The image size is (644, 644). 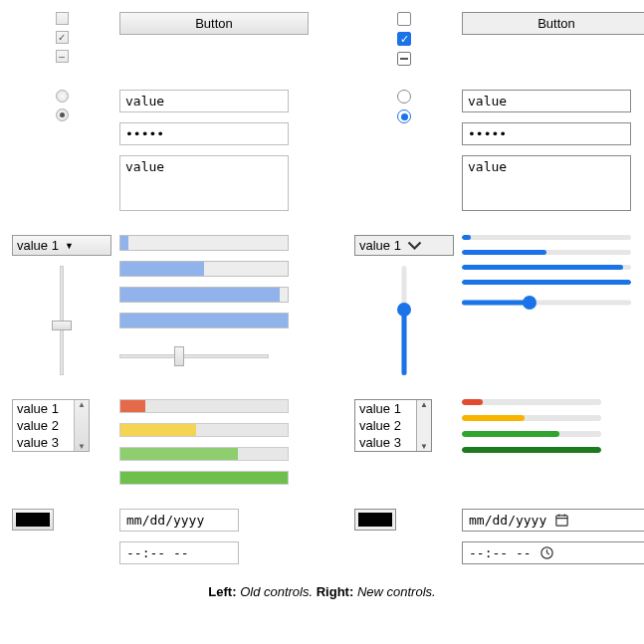 What do you see at coordinates (404, 245) in the screenshot?
I see `select-new: value 1` at bounding box center [404, 245].